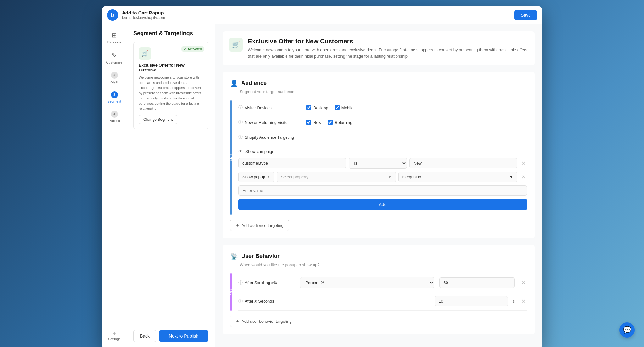 The height and width of the screenshot is (347, 644). I want to click on app-title: Add to Cart Popup, so click(318, 13).